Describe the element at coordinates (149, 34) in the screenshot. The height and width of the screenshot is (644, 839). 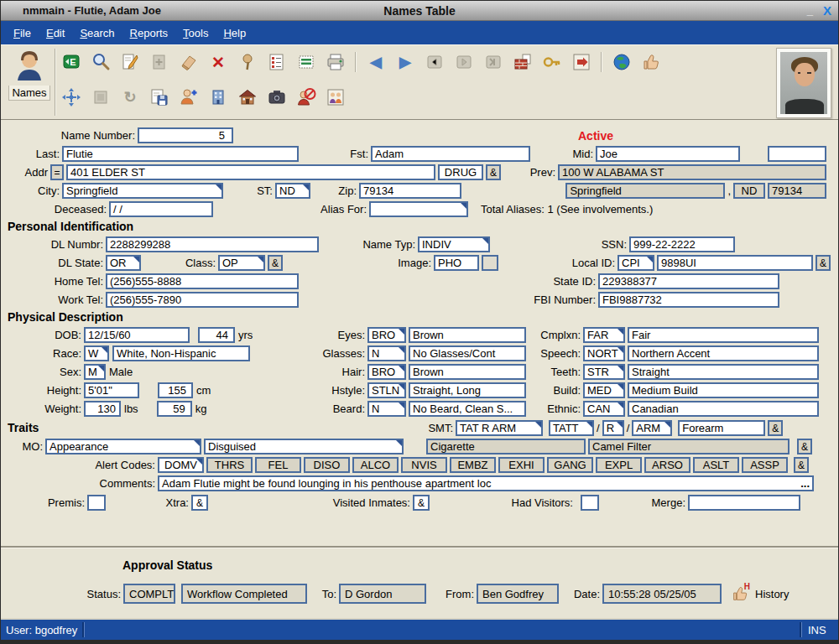
I see `menu-reports: Reports` at that location.